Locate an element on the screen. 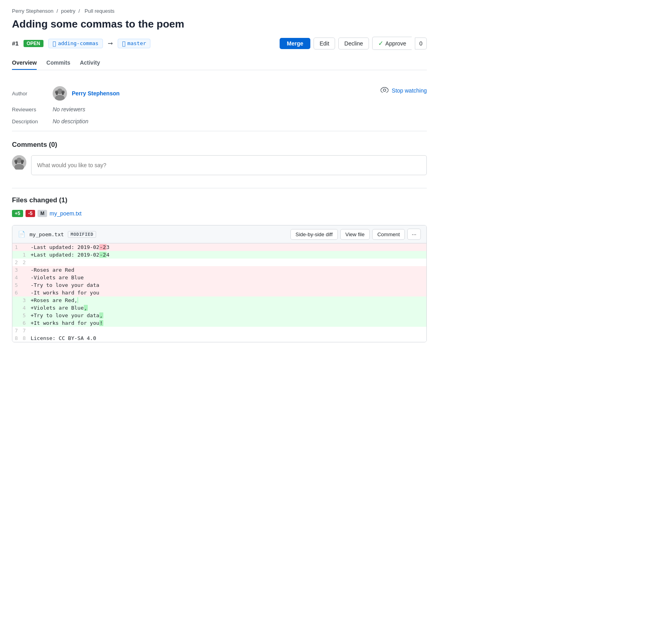 The width and height of the screenshot is (647, 644). branch-arrow-icon: ➞ is located at coordinates (110, 43).